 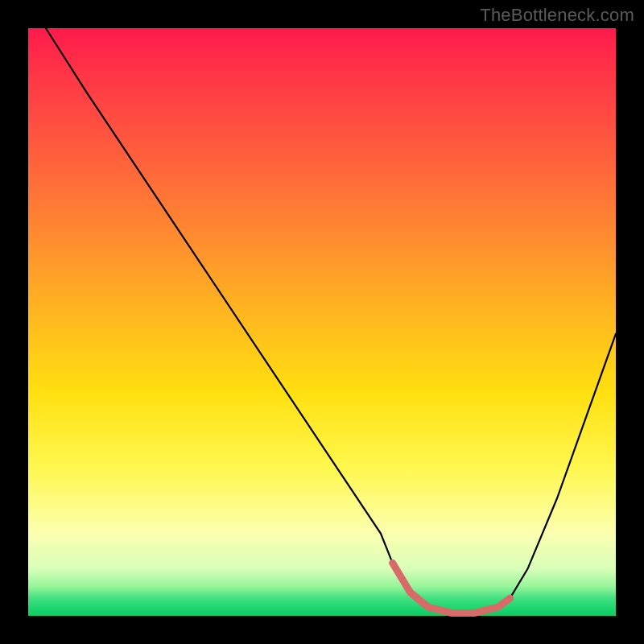 I want to click on watermark-text: TheBottleneck.com, so click(x=557, y=15).